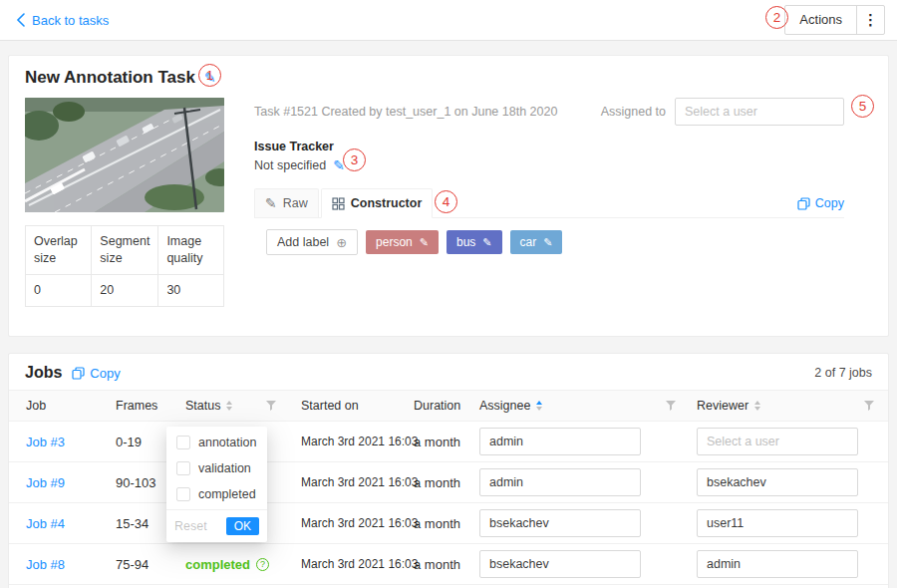  I want to click on label-tag-bus-name: bus, so click(466, 242).